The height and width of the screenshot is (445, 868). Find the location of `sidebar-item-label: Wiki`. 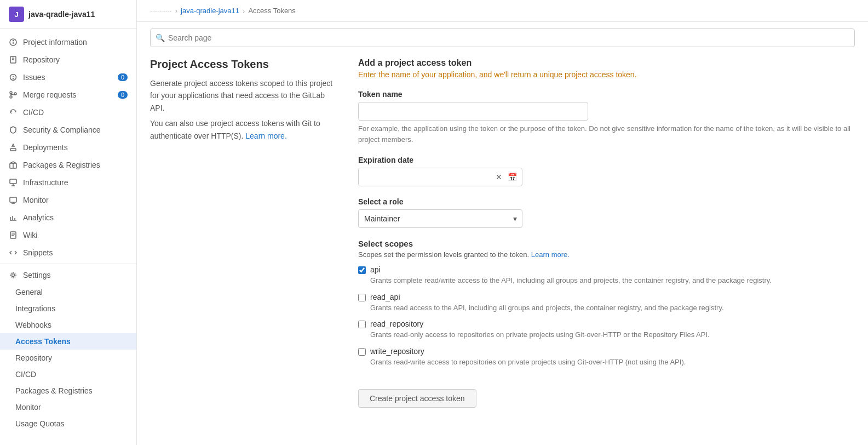

sidebar-item-label: Wiki is located at coordinates (30, 235).